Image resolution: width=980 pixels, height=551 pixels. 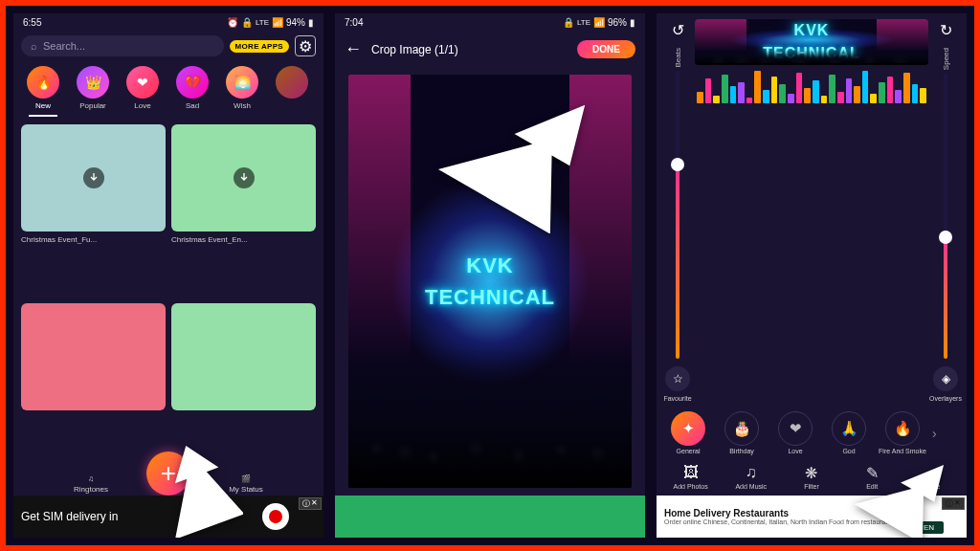 I want to click on more-apps-button: MORE APPS, so click(x=259, y=46).